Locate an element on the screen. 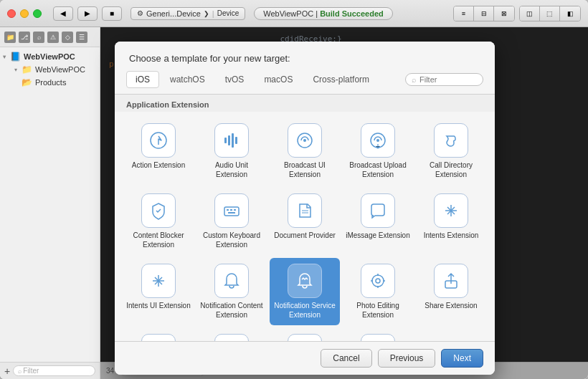 Image resolution: width=588 pixels, height=379 pixels. stop-button: ■ is located at coordinates (112, 14).